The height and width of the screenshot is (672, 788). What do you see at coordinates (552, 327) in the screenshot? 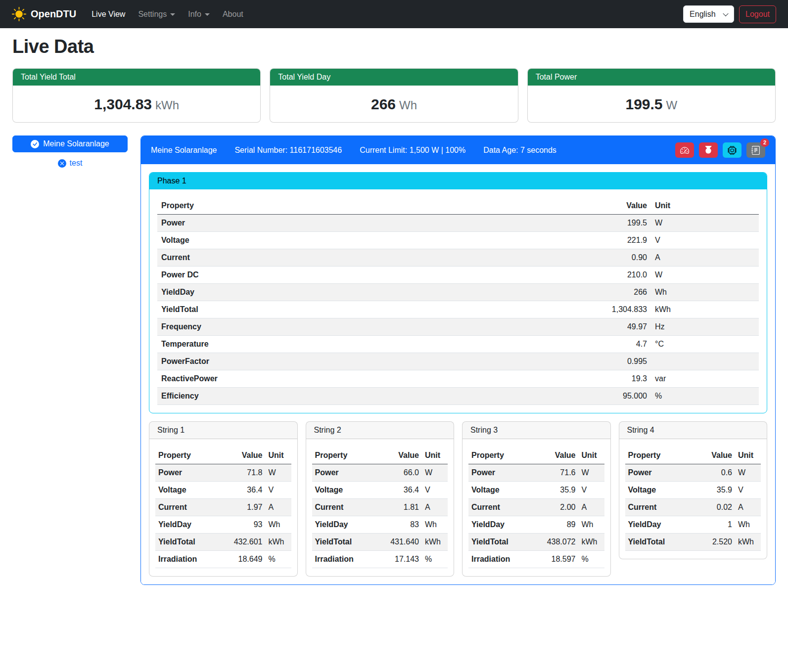
I see `row-value: 49.97` at bounding box center [552, 327].